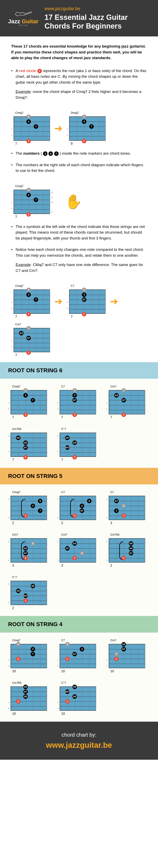 The width and height of the screenshot is (158, 868). What do you see at coordinates (127, 508) in the screenshot?
I see `fretboard: b7531` at bounding box center [127, 508].